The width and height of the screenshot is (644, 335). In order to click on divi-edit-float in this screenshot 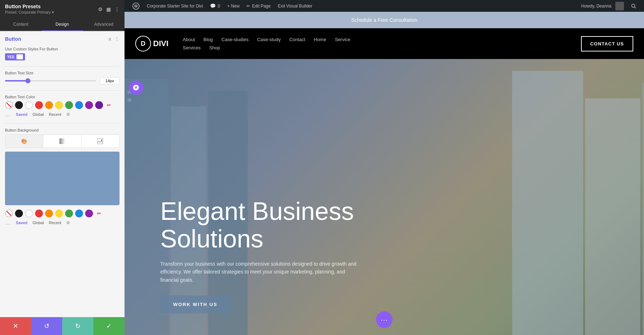, I will do `click(136, 88)`.